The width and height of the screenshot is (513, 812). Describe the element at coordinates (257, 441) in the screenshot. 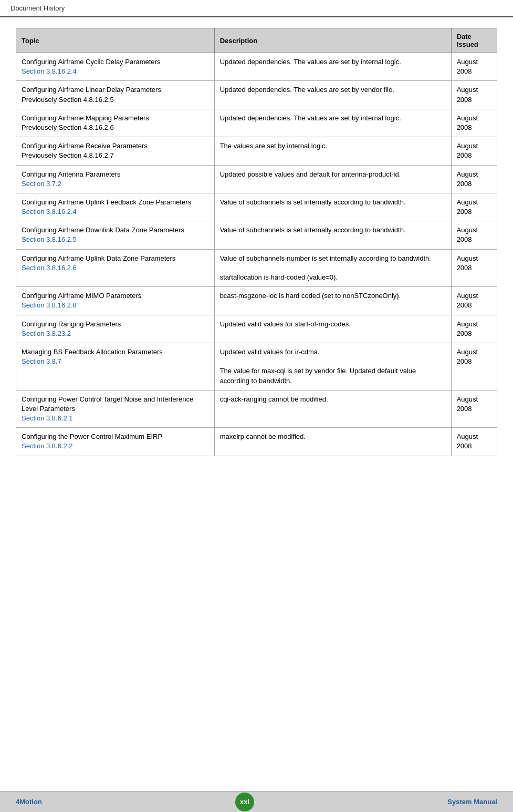

I see `table-row: Configuring the Power Control Maximum EI…` at that location.